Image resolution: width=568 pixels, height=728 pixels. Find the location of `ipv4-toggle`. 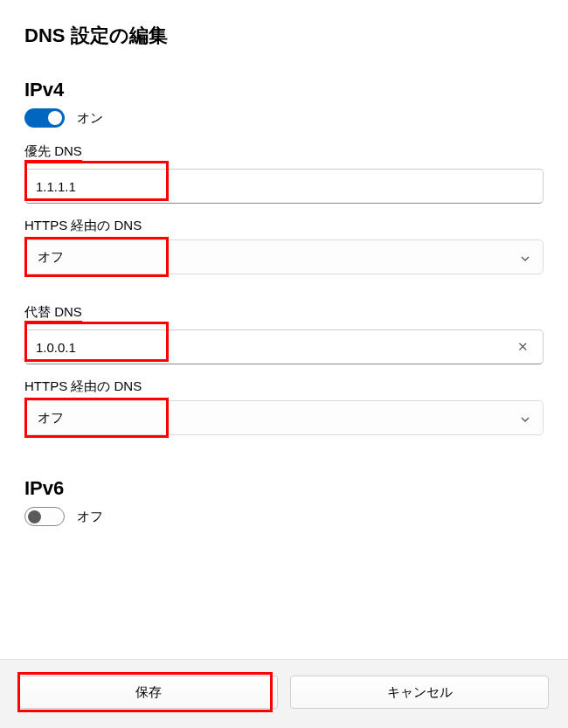

ipv4-toggle is located at coordinates (45, 118).